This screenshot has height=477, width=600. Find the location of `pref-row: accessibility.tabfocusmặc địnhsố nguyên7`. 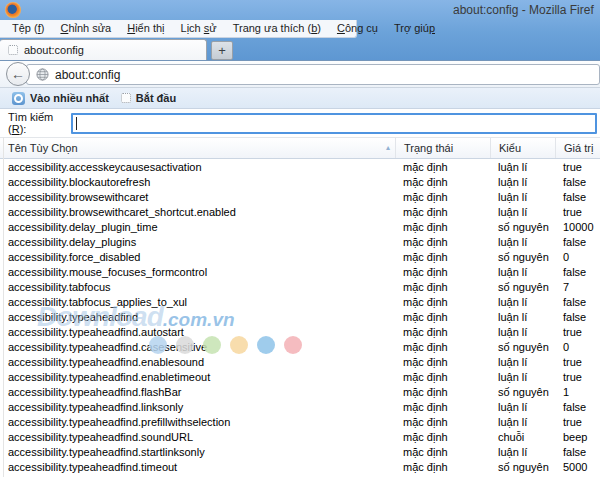

pref-row: accessibility.tabfocusmặc địnhsố nguyên7 is located at coordinates (300, 288).